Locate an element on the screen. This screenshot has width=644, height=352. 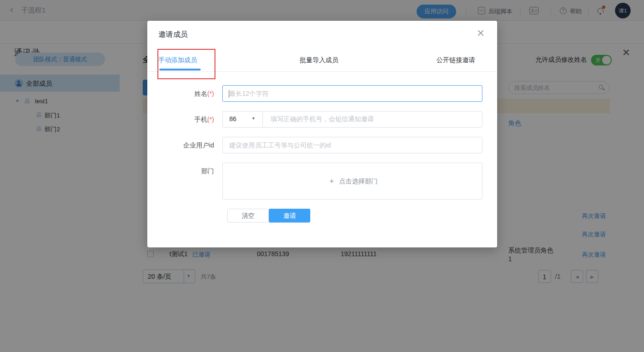
name-field is located at coordinates (353, 94).